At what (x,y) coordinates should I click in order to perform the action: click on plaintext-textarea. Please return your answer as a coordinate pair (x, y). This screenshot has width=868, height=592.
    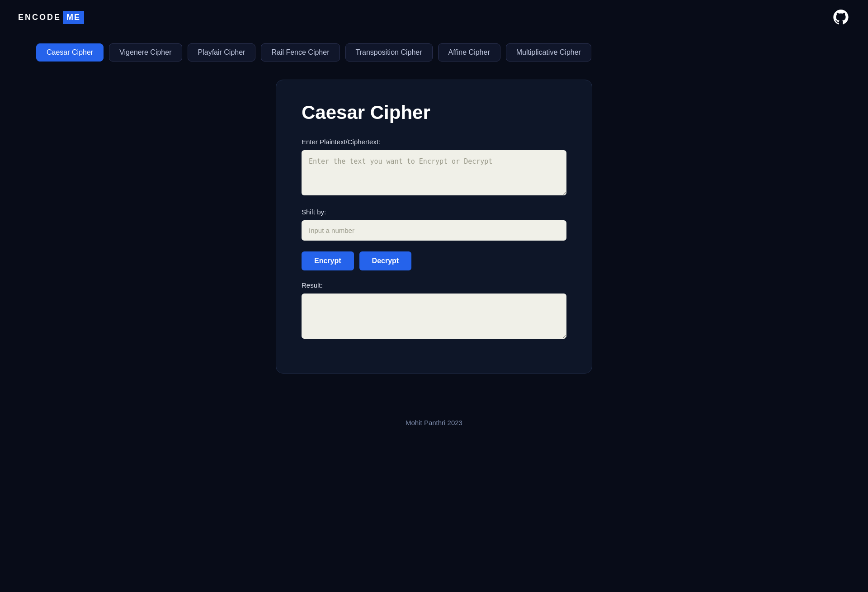
    Looking at the image, I should click on (434, 173).